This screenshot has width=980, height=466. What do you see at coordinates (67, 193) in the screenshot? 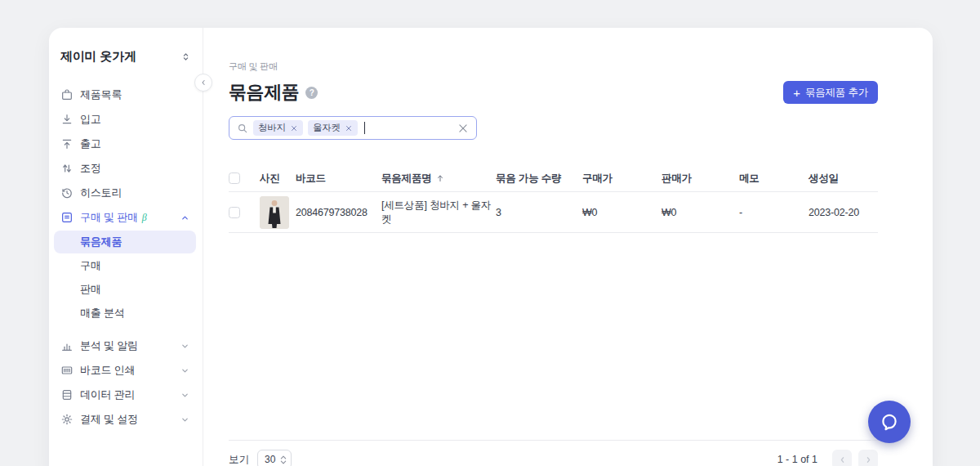
I see `history-icon` at bounding box center [67, 193].